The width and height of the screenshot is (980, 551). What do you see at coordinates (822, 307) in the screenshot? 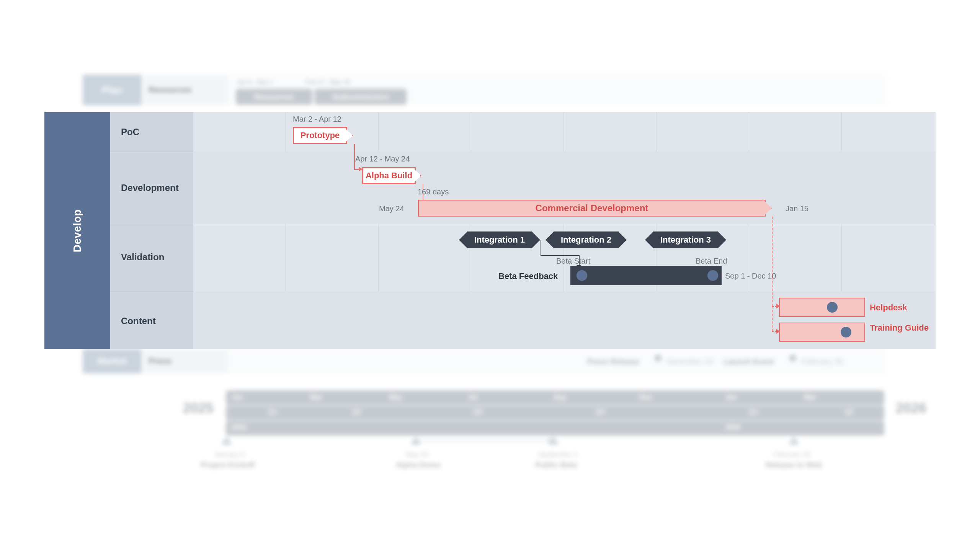
I see `task-helpdesk` at bounding box center [822, 307].